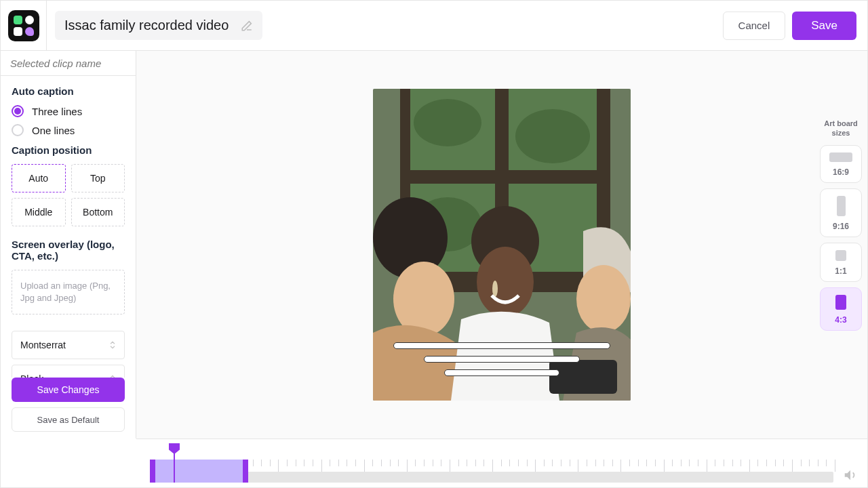 This screenshot has width=868, height=488. What do you see at coordinates (245, 471) in the screenshot?
I see `clip-handle-right` at bounding box center [245, 471].